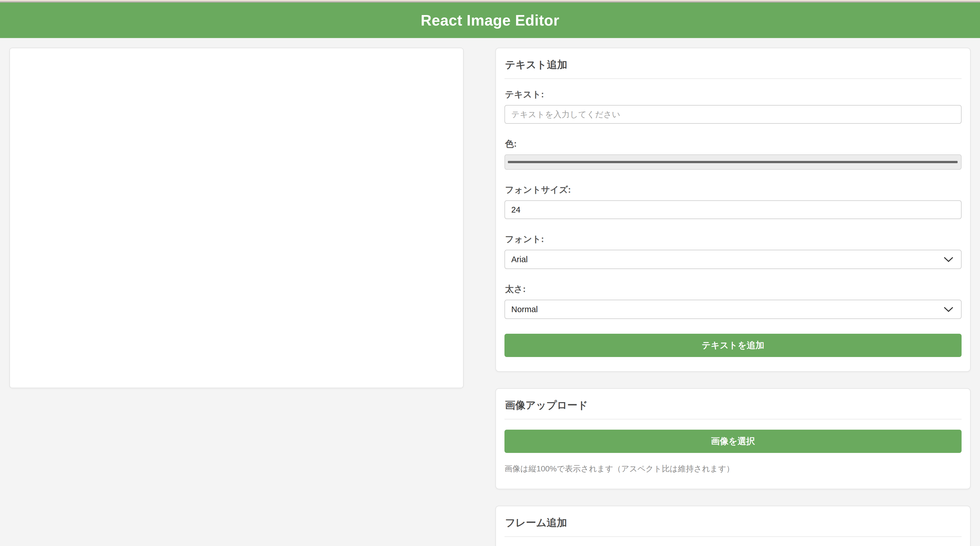  What do you see at coordinates (733, 309) in the screenshot?
I see `weight-select: Normal` at bounding box center [733, 309].